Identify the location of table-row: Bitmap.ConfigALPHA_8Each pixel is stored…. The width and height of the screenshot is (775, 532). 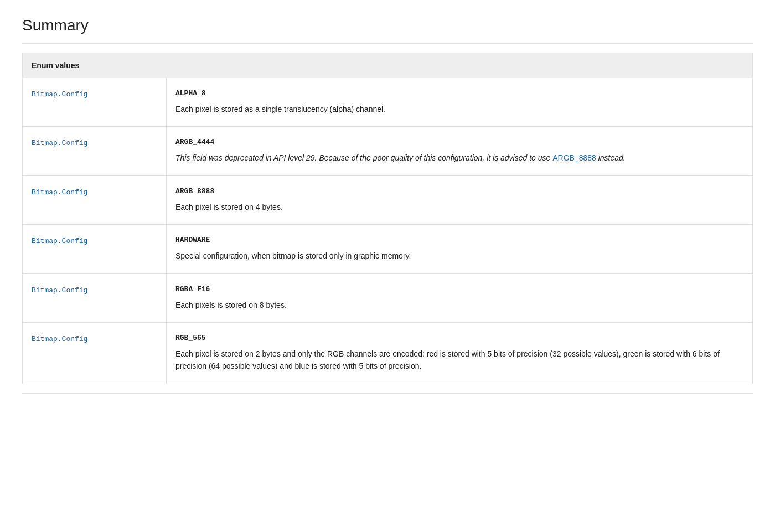
(388, 102).